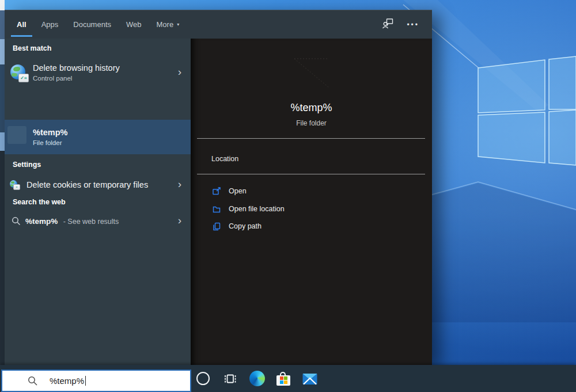  I want to click on taskbar-search-input: %temp%, so click(96, 381).